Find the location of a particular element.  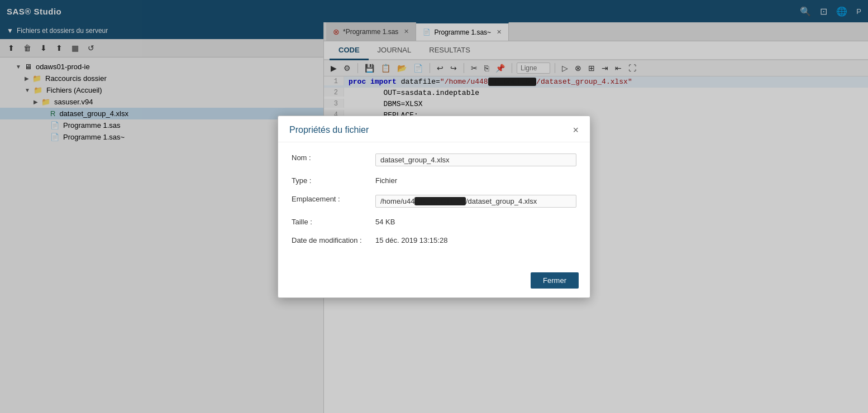

dialog-title: Propriétés du fichier is located at coordinates (329, 130).